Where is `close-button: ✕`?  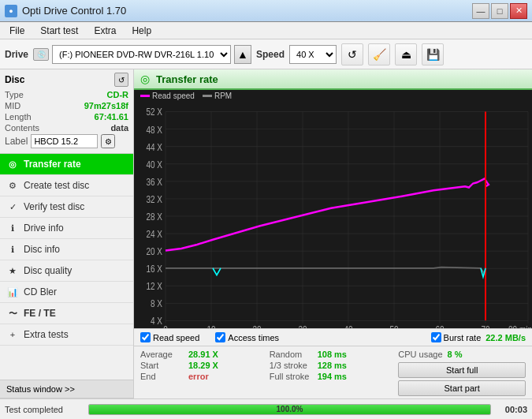 close-button: ✕ is located at coordinates (519, 11).